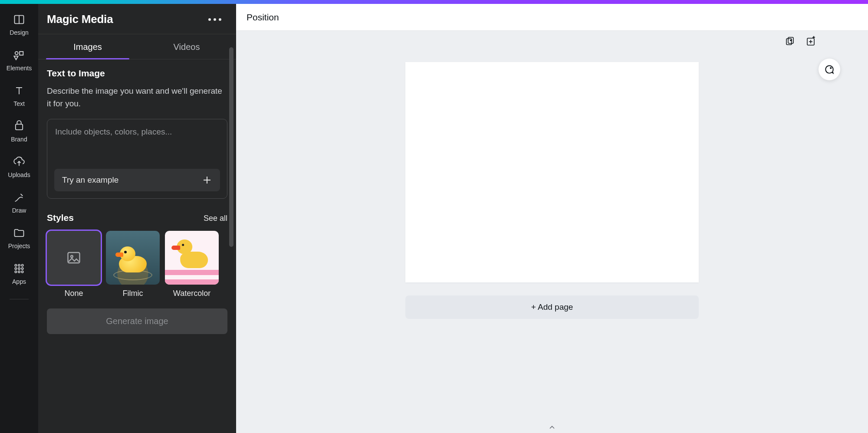  I want to click on uploads-icon, so click(19, 162).